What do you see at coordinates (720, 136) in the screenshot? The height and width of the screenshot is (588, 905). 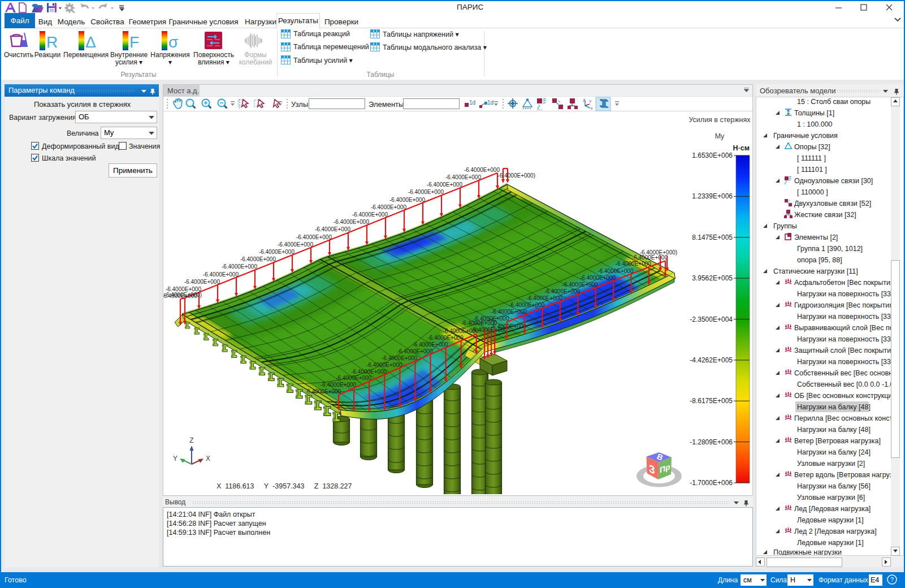 I see `svg-text: My` at bounding box center [720, 136].